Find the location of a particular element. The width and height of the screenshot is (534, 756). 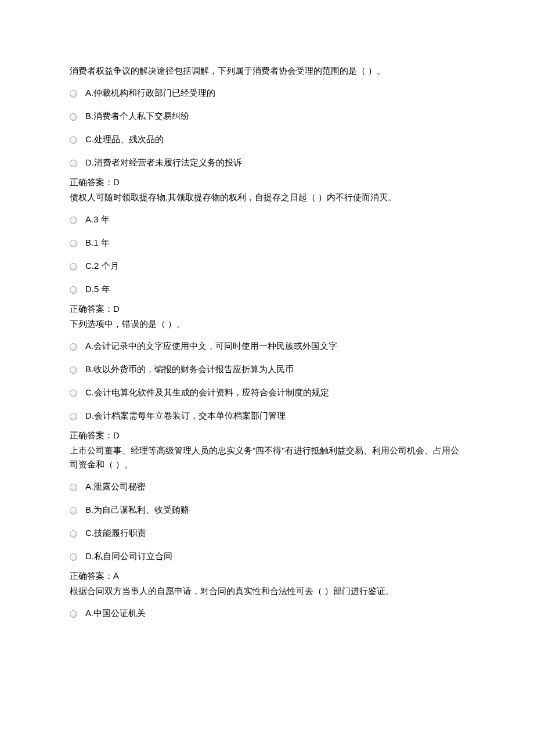

question-5: 根据合同双方当事人的自愿申请，对合同的真实性和合法性可去（ ）部门进行鉴证。 A… is located at coordinates (267, 604).